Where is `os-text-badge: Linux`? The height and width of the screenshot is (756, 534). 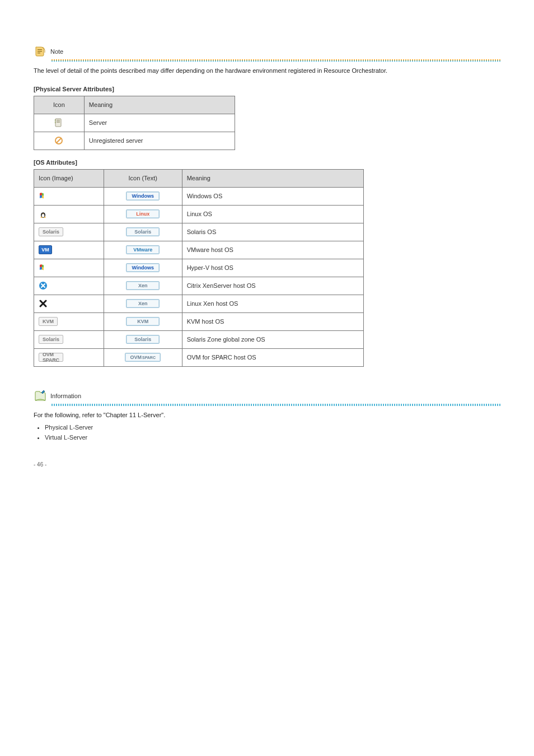
os-text-badge: Linux is located at coordinates (143, 214).